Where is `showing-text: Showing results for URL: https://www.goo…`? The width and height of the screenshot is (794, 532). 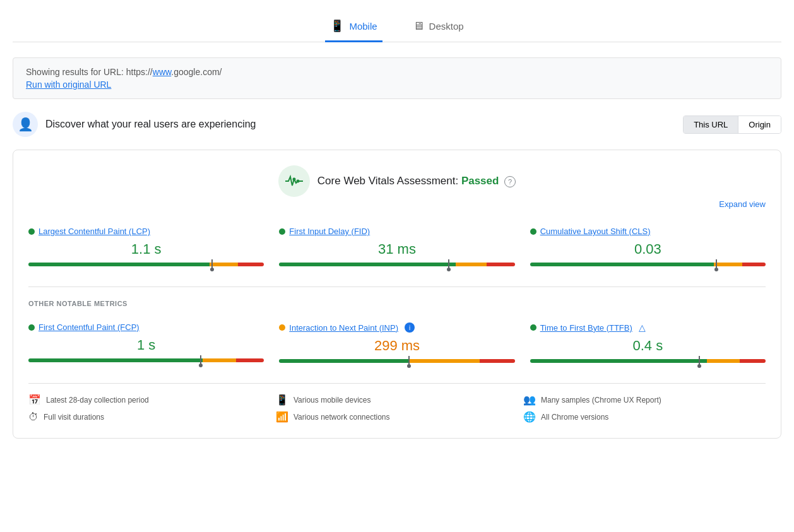 showing-text: Showing results for URL: https://www.goo… is located at coordinates (124, 72).